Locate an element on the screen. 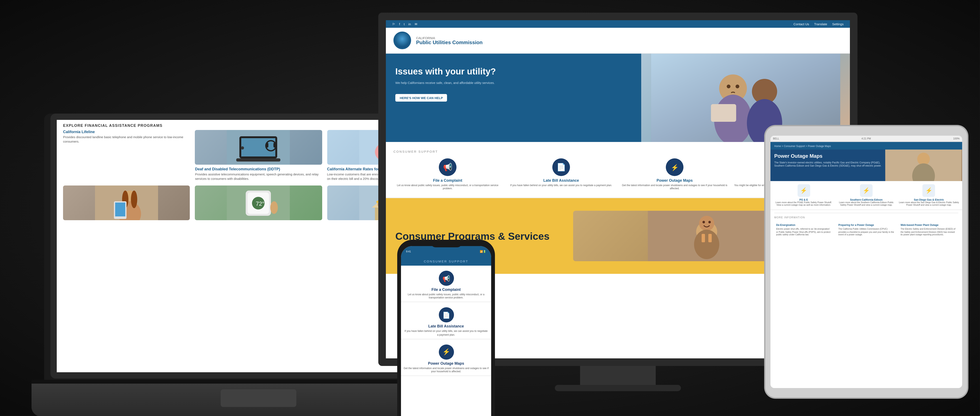 The width and height of the screenshot is (980, 416). laptop-card-ddtp-desc: Provides assistive telecommunications eq… is located at coordinates (259, 177).